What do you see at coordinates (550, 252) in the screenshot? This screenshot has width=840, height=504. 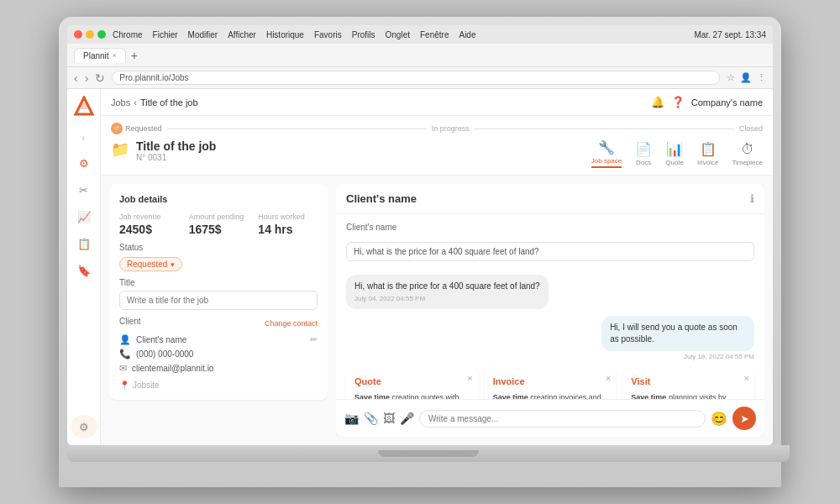 I see `chat-name-input: Hi, what is the price for a 400 square f…` at bounding box center [550, 252].